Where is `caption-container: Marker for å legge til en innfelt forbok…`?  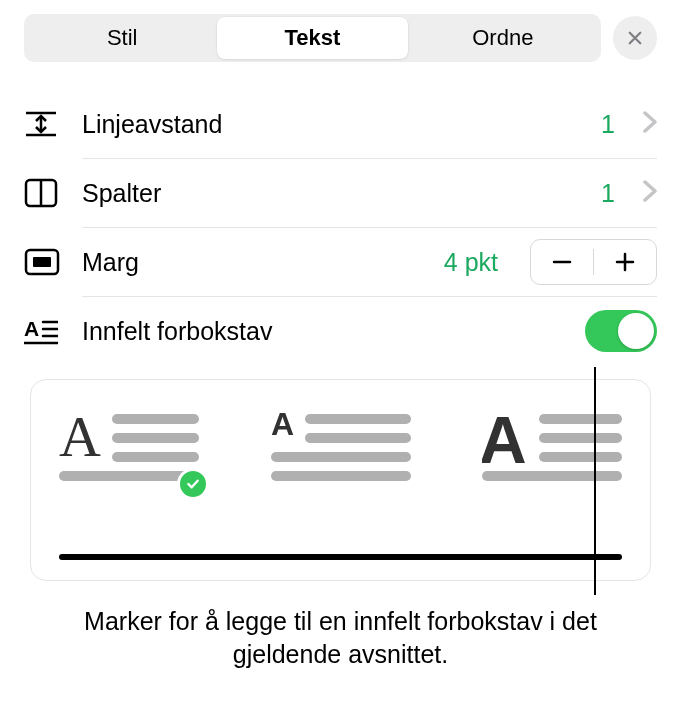 caption-container: Marker for å legge til en innfelt forbok… is located at coordinates (340, 639).